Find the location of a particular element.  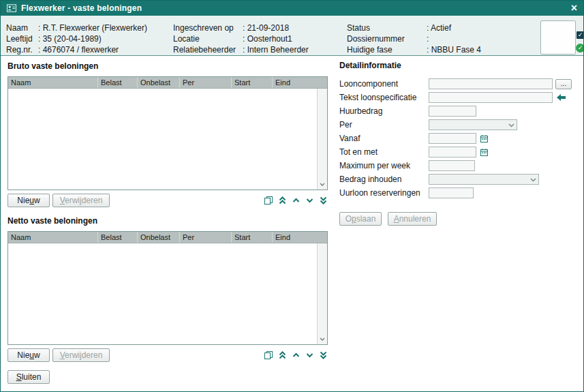

column-header-belast: Belast is located at coordinates (118, 82).